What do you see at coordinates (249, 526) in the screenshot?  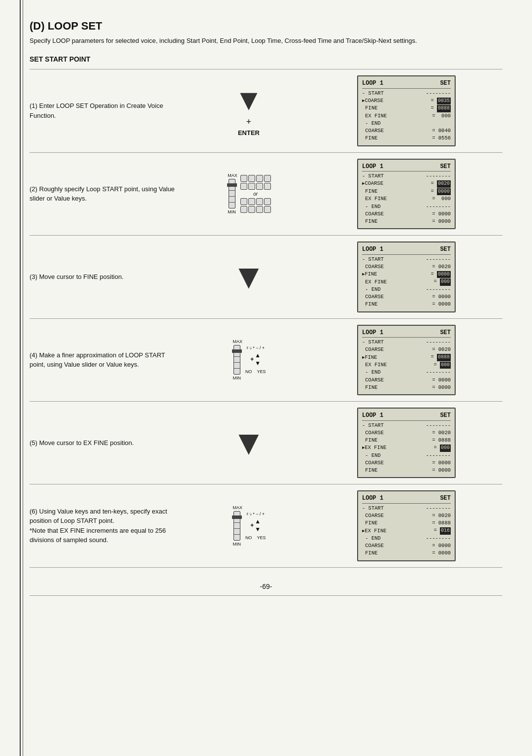 I see `step-diagram-6: MAXMIN♯ ♭ * − / ++▲▼NOYES` at bounding box center [249, 526].